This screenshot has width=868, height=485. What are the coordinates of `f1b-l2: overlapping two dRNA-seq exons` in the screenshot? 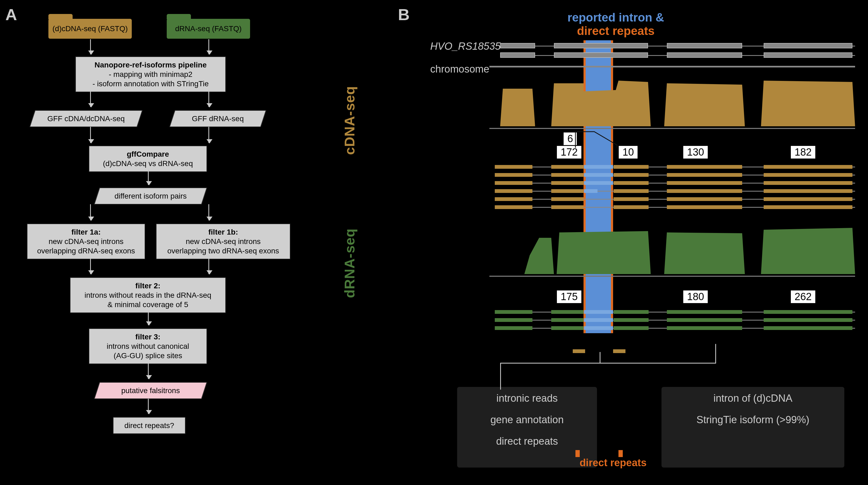 It's located at (223, 251).